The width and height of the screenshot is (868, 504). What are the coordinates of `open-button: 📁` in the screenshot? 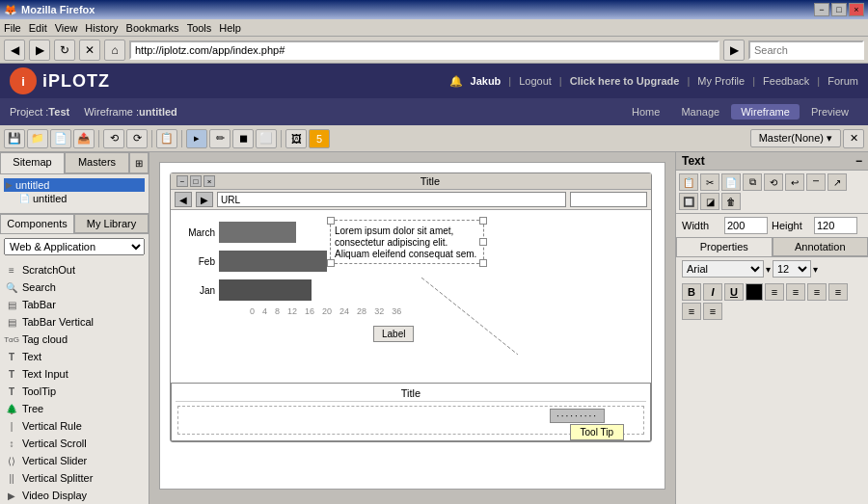 It's located at (38, 139).